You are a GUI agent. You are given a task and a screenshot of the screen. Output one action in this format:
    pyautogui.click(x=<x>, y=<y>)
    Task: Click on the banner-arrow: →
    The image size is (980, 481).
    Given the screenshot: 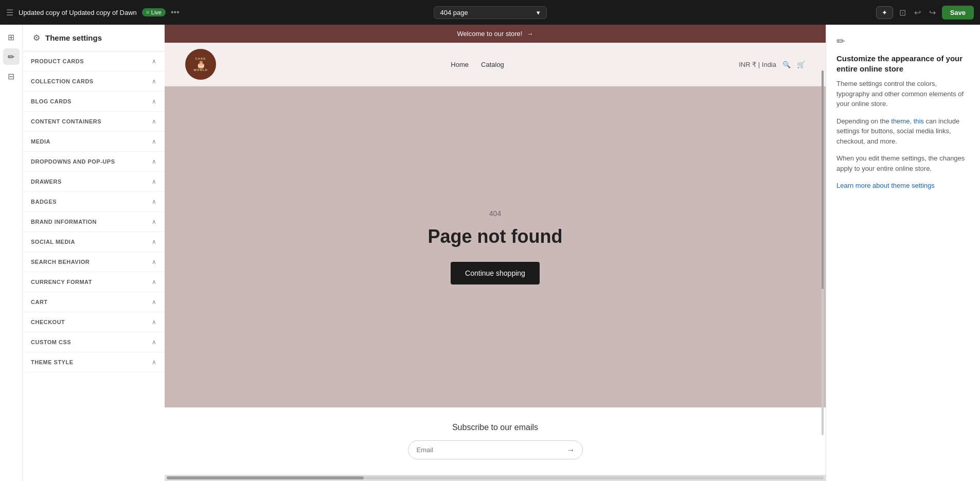 What is the action you would take?
    pyautogui.click(x=530, y=34)
    